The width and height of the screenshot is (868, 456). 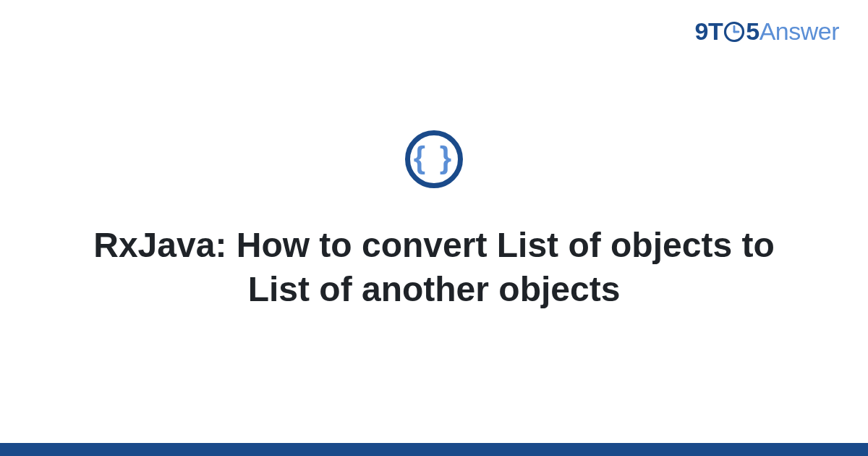 What do you see at coordinates (434, 449) in the screenshot?
I see `footer-accent-bar` at bounding box center [434, 449].